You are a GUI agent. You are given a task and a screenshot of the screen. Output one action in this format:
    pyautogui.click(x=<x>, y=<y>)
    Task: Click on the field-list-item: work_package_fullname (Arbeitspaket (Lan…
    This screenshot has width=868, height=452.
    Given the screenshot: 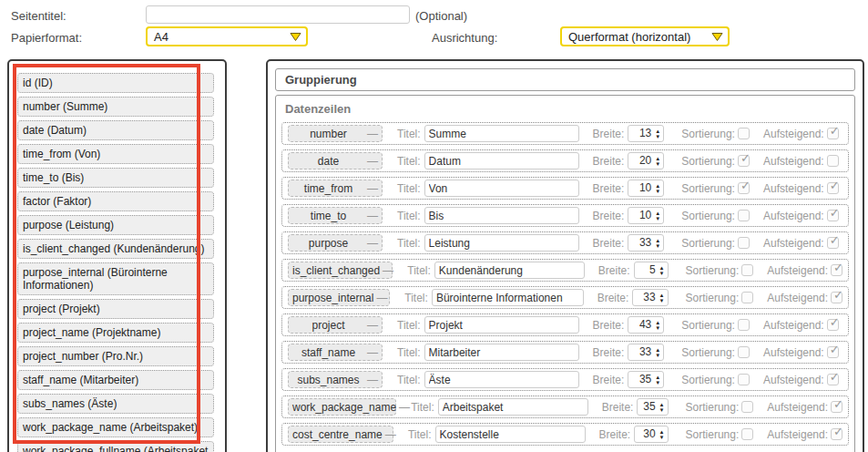 What is the action you would take?
    pyautogui.click(x=116, y=447)
    